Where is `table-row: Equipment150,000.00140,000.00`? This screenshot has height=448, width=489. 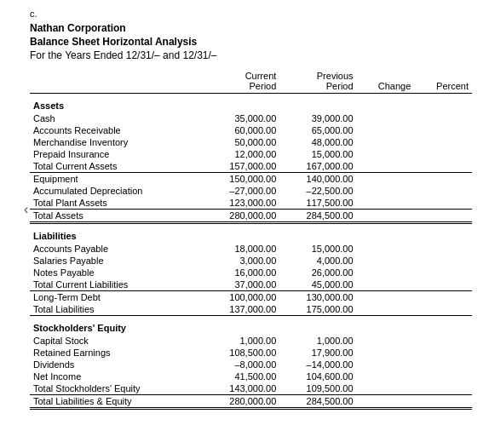
table-row: Equipment150,000.00140,000.00 is located at coordinates (250, 179).